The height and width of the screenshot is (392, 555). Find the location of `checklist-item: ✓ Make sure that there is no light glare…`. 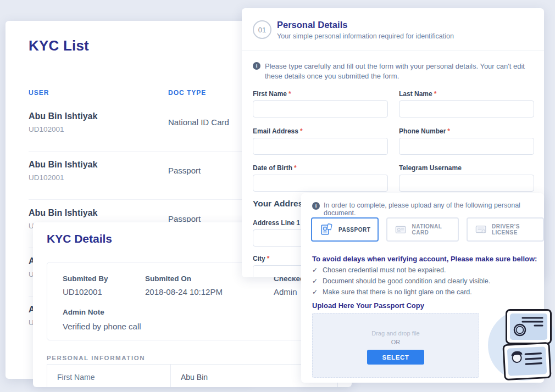

checklist-item: ✓ Make sure that there is no light glare… is located at coordinates (392, 292).